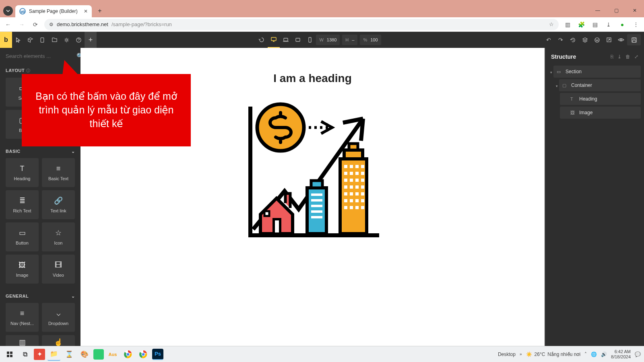 The image size is (644, 362). Describe the element at coordinates (635, 10) in the screenshot. I see `window-close-button: ✕` at that location.